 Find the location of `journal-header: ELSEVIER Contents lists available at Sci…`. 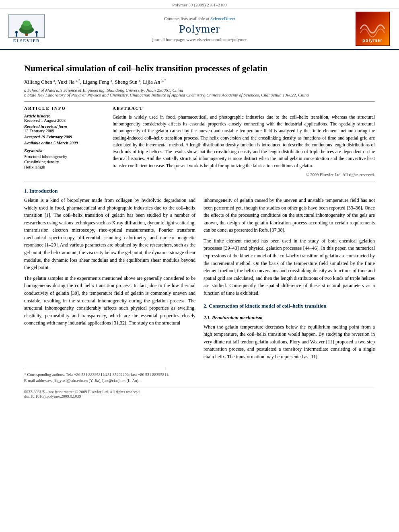

journal-header: ELSEVIER Contents lists available at Sci… is located at coordinates (200, 29).